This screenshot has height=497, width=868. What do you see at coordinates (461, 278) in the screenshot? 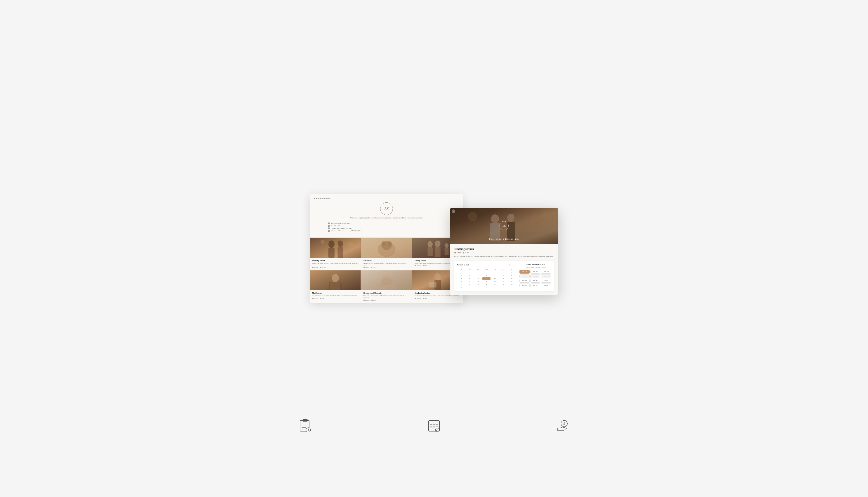
I see `cal-day: 9` at bounding box center [461, 278].